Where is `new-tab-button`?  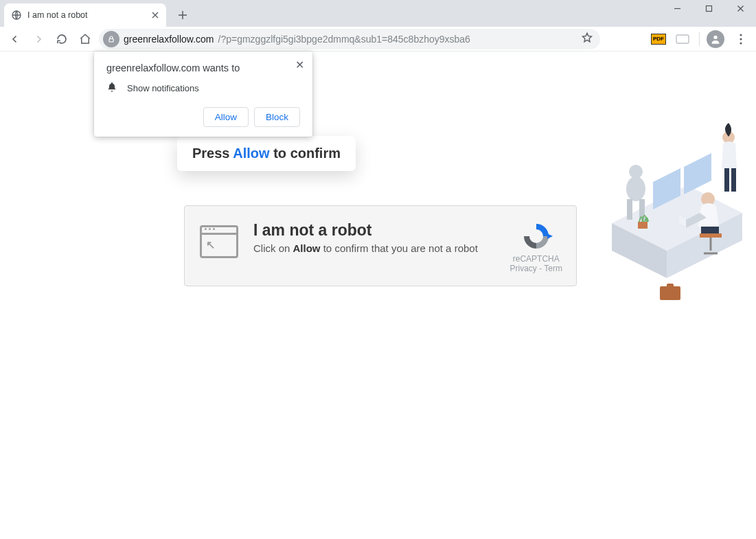
new-tab-button is located at coordinates (183, 15).